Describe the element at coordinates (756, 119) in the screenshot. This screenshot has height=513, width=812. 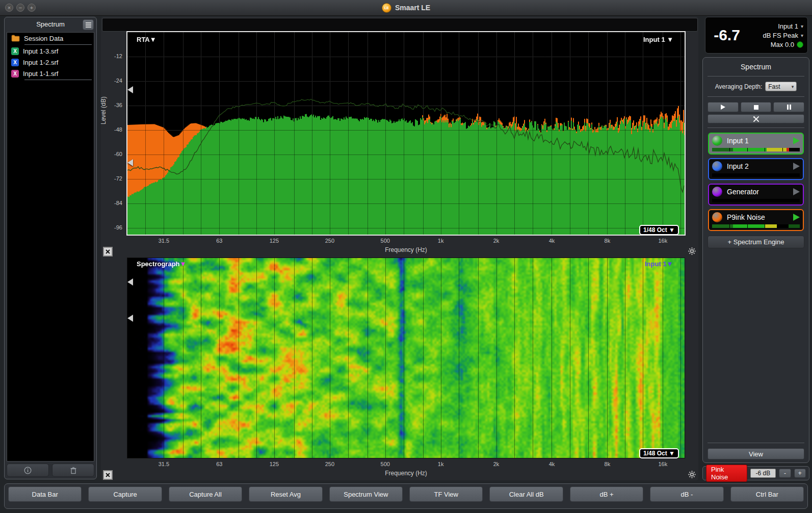
I see `engine-settings-button` at that location.